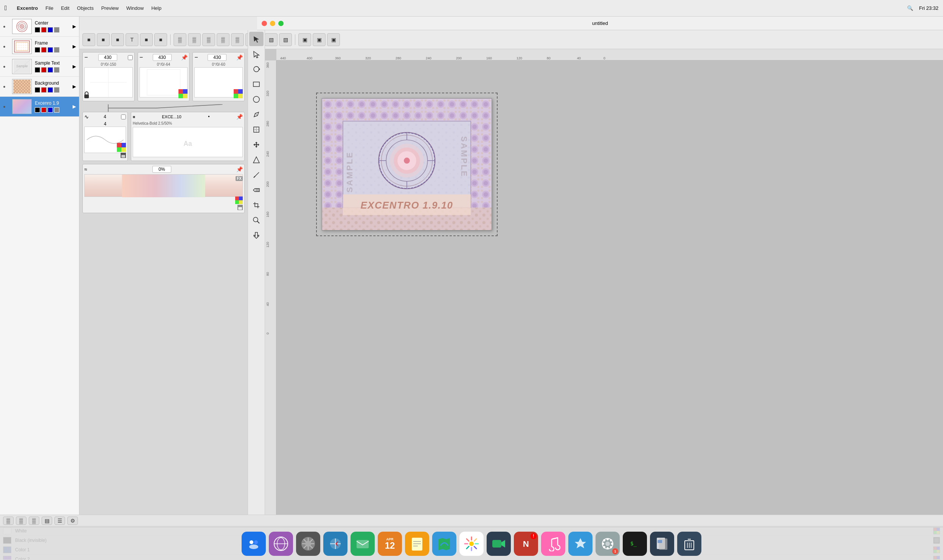 The width and height of the screenshot is (943, 560). I want to click on tool-pan, so click(256, 235).